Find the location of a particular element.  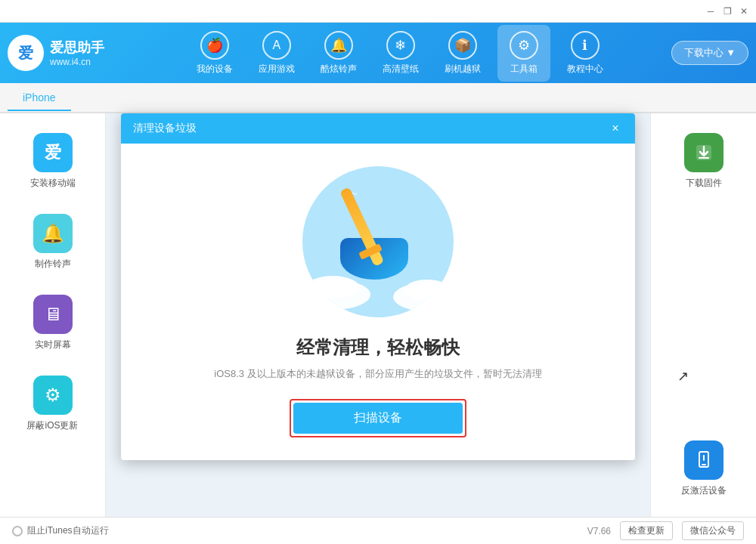

modal-close-button: × is located at coordinates (615, 128).